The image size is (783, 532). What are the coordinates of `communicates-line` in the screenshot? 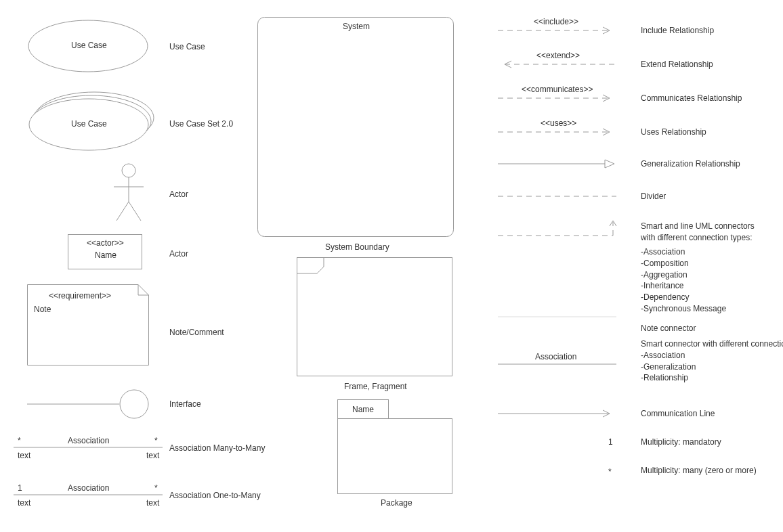 It's located at (557, 98).